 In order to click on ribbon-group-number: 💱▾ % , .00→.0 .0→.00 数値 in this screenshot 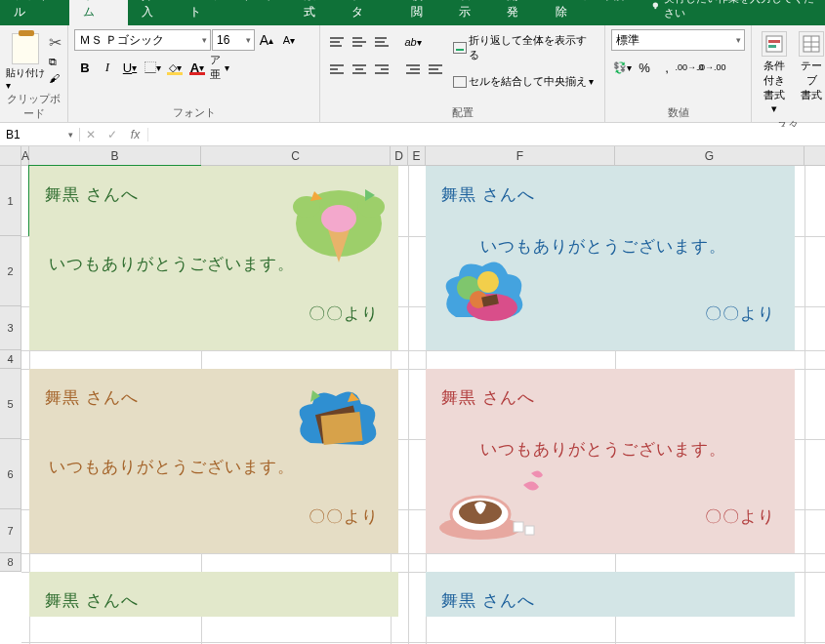, I will do `click(679, 74)`.